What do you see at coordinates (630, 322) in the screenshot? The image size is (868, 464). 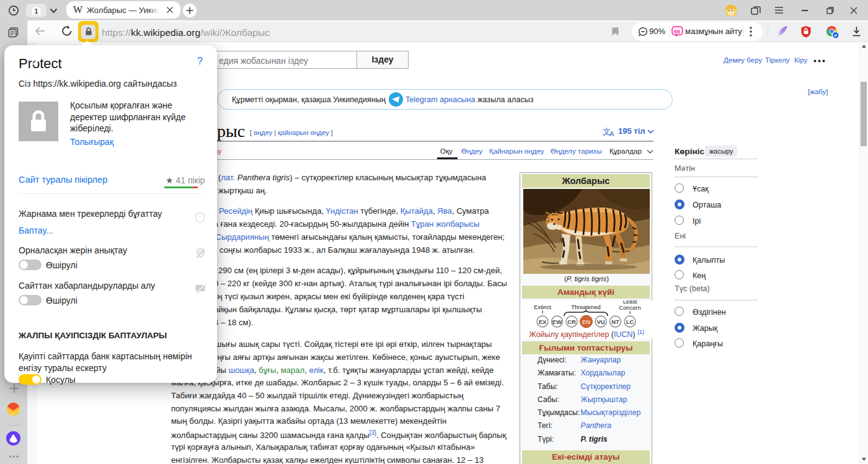 I see `svg-text: LC` at bounding box center [630, 322].